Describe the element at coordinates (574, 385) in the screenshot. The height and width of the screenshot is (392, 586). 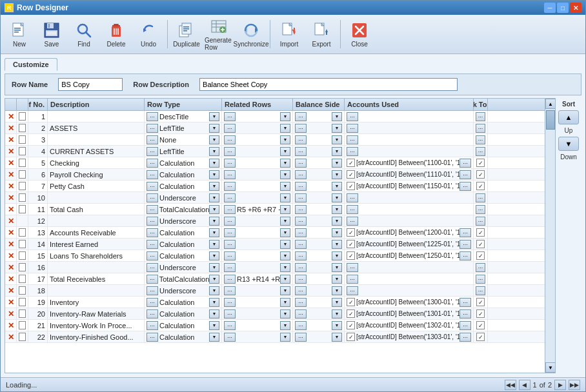
I see `last-page-button: ▶▶` at that location.